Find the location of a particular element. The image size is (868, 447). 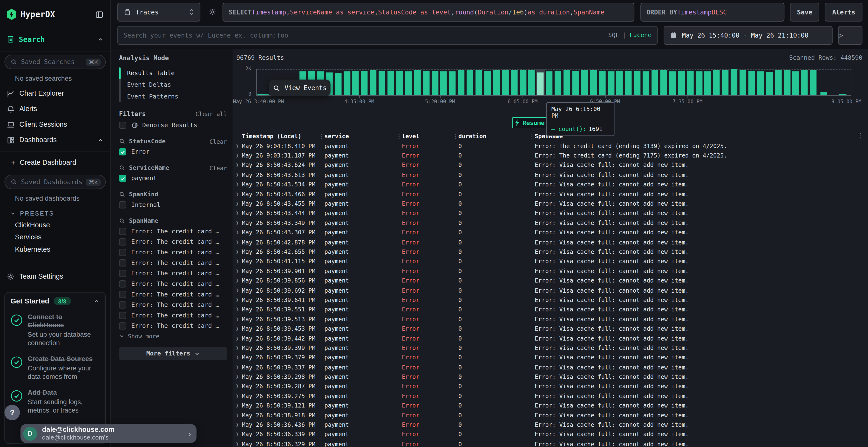

table-row: ❯May 26 8:50:42.655 PMpaymentError0Error… is located at coordinates (551, 252).